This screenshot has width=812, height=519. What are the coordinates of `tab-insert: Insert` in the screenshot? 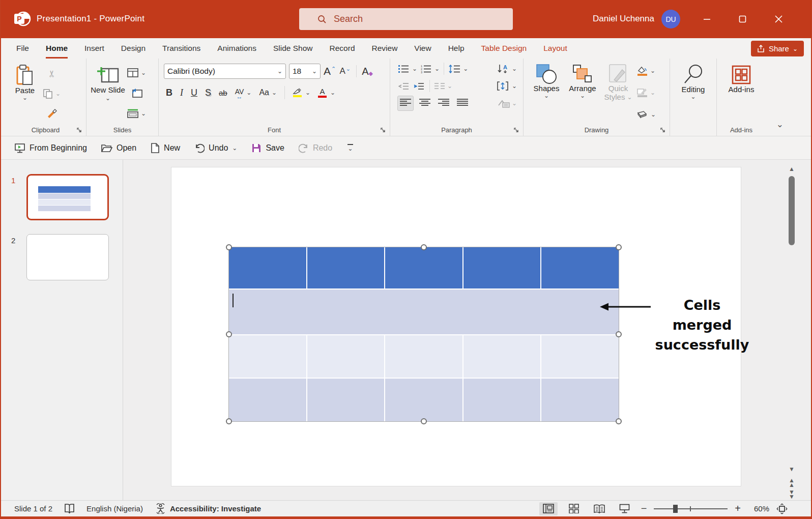 It's located at (95, 48).